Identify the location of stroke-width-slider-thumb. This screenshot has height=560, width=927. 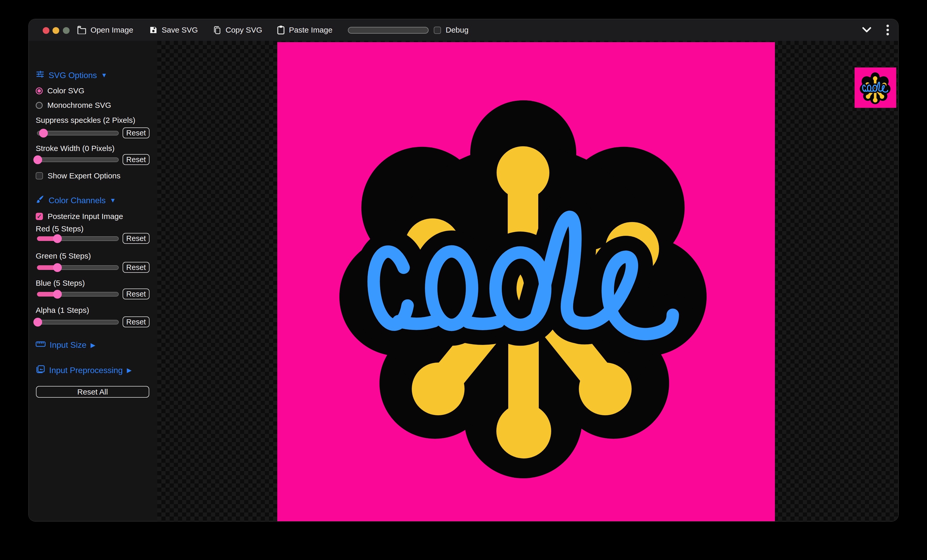
(38, 160).